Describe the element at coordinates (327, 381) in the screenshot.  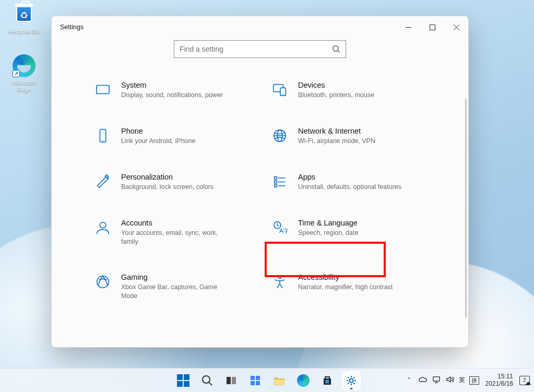
I see `taskbar-store` at that location.